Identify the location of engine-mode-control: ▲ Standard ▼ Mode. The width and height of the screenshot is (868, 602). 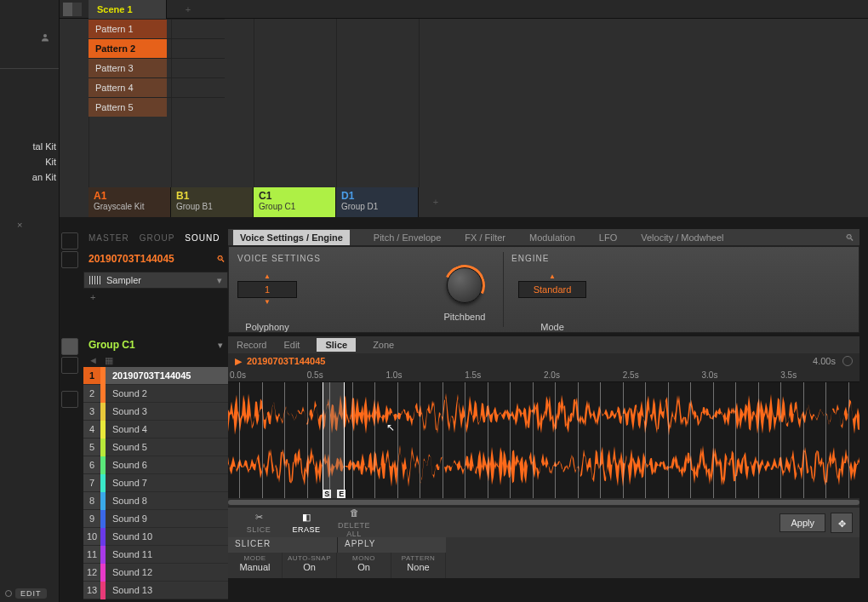
(552, 302).